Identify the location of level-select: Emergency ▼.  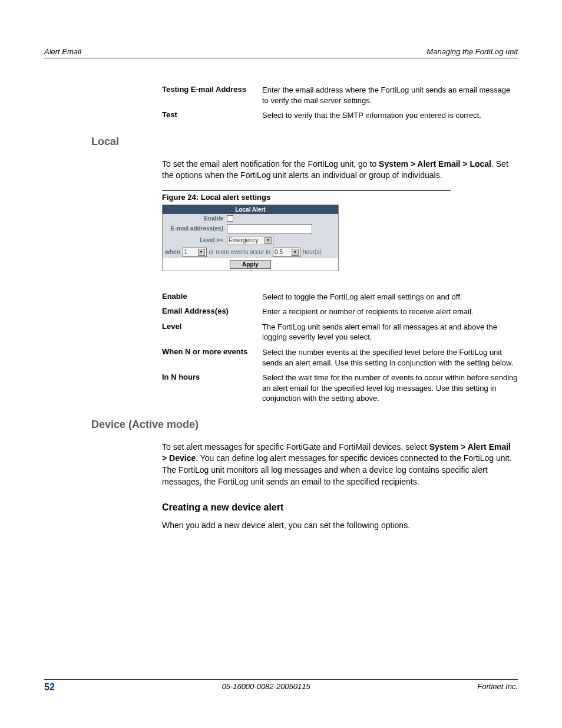
(250, 241).